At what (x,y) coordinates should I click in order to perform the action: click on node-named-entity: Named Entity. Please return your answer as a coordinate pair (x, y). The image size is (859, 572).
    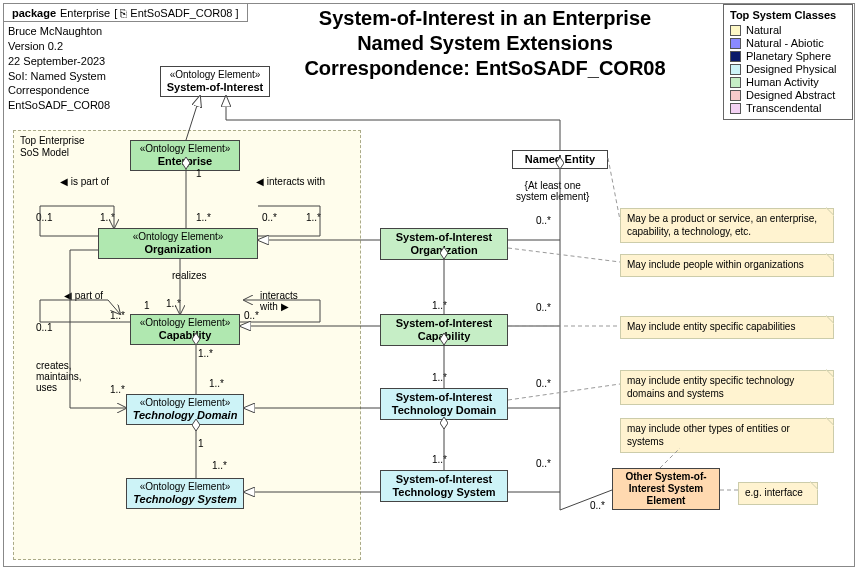
    Looking at the image, I should click on (560, 160).